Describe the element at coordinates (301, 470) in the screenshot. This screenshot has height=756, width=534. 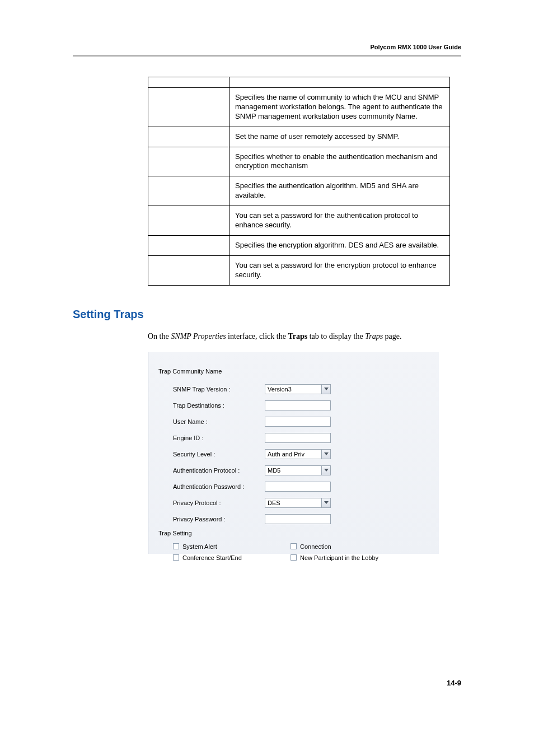
I see `auth-protocol-row: Authentication Protocol : MD5` at that location.